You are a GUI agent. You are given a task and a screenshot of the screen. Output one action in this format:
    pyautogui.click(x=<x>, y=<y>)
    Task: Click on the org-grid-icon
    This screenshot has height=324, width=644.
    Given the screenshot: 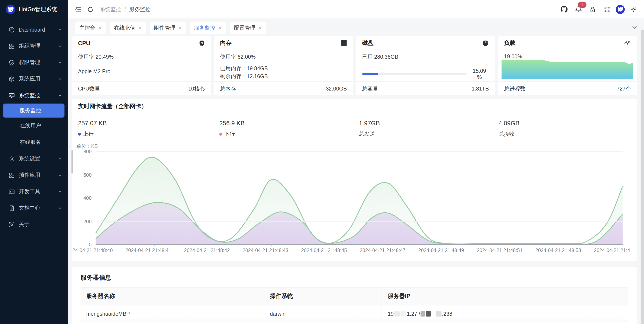 What is the action you would take?
    pyautogui.click(x=12, y=46)
    